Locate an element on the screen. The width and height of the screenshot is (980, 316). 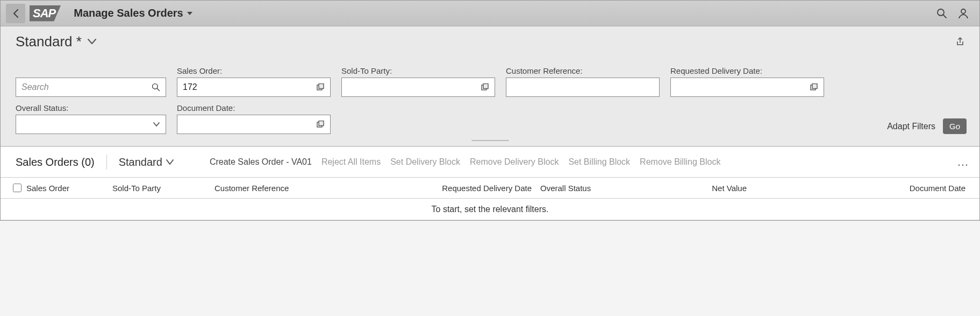
shell-search-button is located at coordinates (942, 13).